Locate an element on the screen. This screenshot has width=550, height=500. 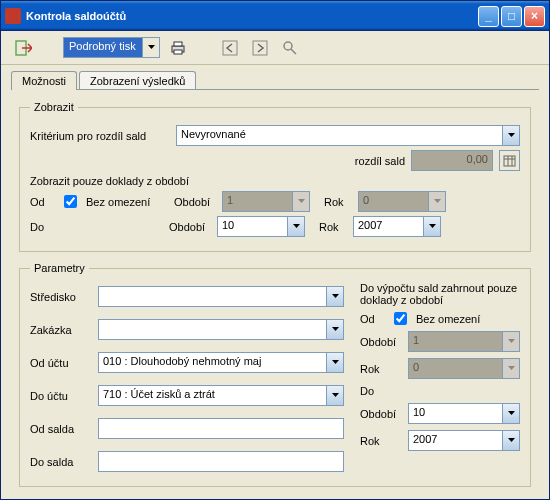
print-mode-combo: Podrobný tisk is located at coordinates (112, 48).